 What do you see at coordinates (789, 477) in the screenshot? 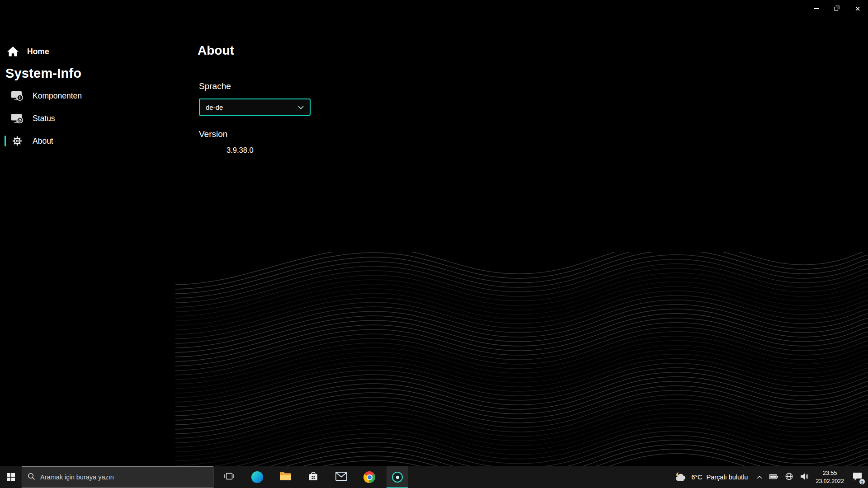
I see `network-globe-icon` at bounding box center [789, 477].